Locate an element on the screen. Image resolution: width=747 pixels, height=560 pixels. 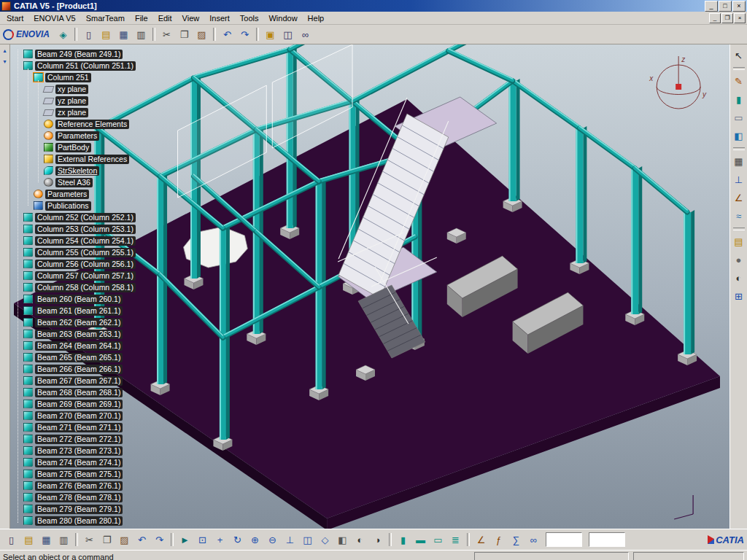
tree-item-label: zx plane is located at coordinates (71, 112).